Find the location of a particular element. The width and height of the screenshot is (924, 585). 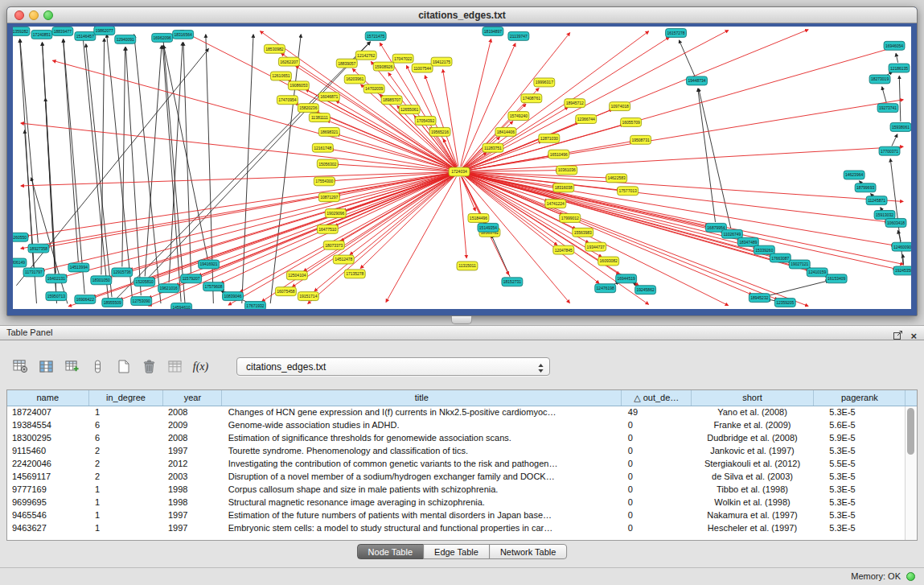

close-panel-icon: × is located at coordinates (914, 336).